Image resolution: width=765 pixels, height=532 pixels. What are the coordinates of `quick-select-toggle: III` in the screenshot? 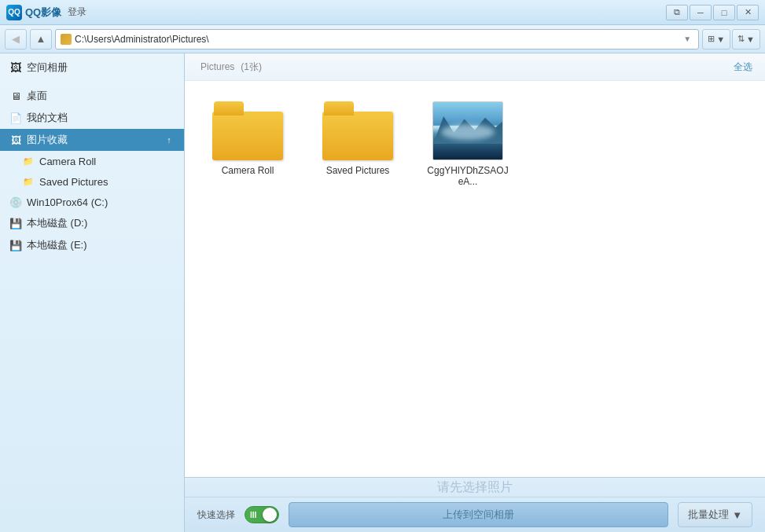 It's located at (262, 515).